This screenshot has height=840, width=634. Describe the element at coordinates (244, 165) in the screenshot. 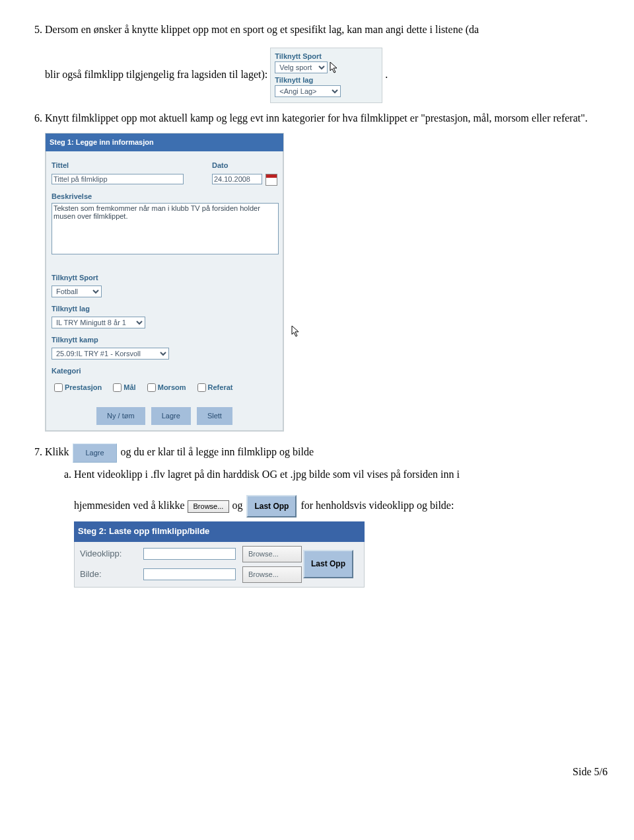

I see `label-dato: Dato` at that location.